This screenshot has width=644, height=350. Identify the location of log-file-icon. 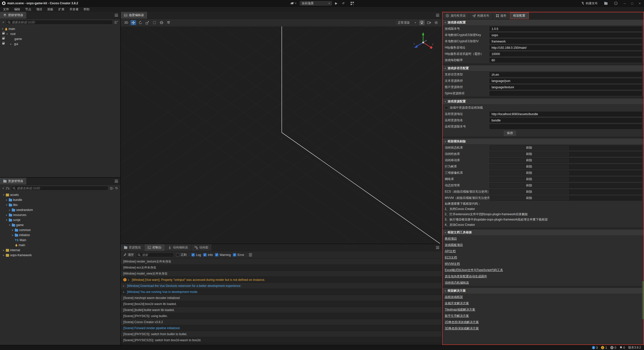
(251, 255).